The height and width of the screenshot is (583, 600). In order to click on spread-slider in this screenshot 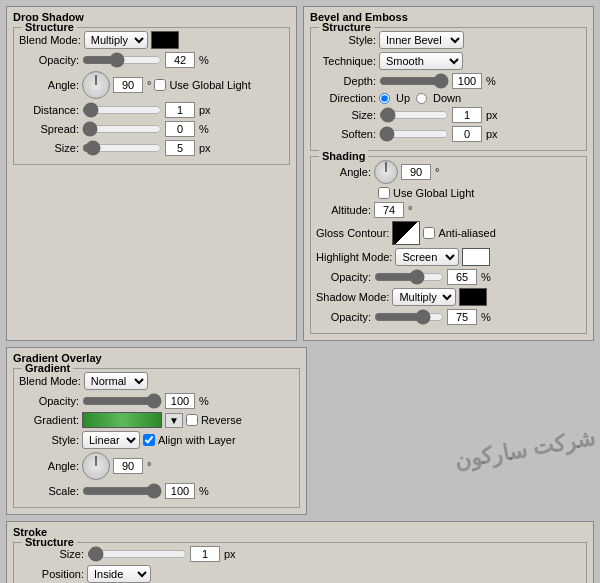, I will do `click(122, 129)`.